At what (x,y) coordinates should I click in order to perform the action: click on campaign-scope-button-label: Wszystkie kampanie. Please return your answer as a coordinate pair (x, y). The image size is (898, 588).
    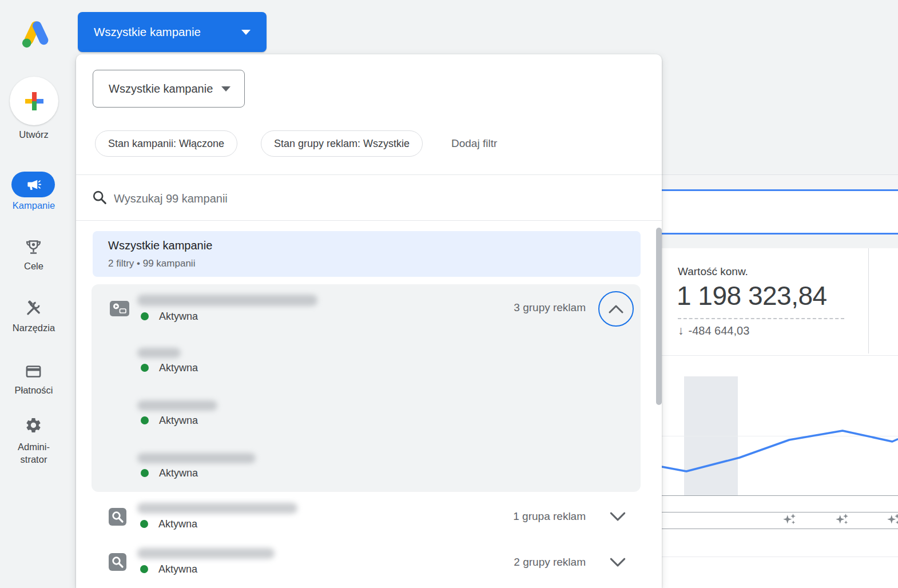
    Looking at the image, I should click on (148, 32).